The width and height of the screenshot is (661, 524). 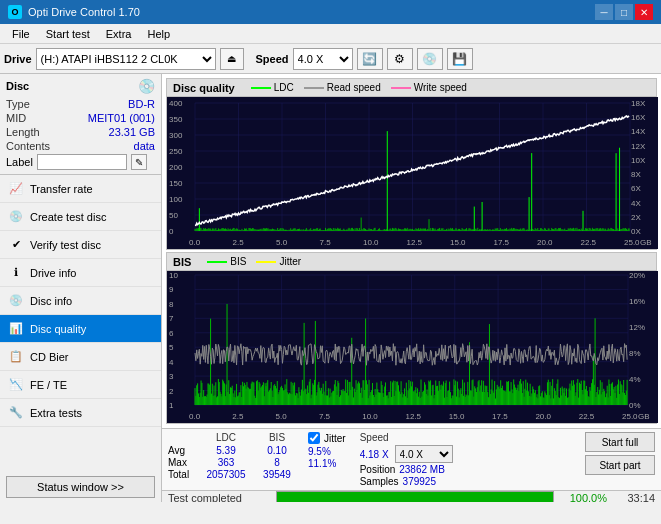 What do you see at coordinates (272, 59) in the screenshot?
I see `speed-label: Speed` at bounding box center [272, 59].